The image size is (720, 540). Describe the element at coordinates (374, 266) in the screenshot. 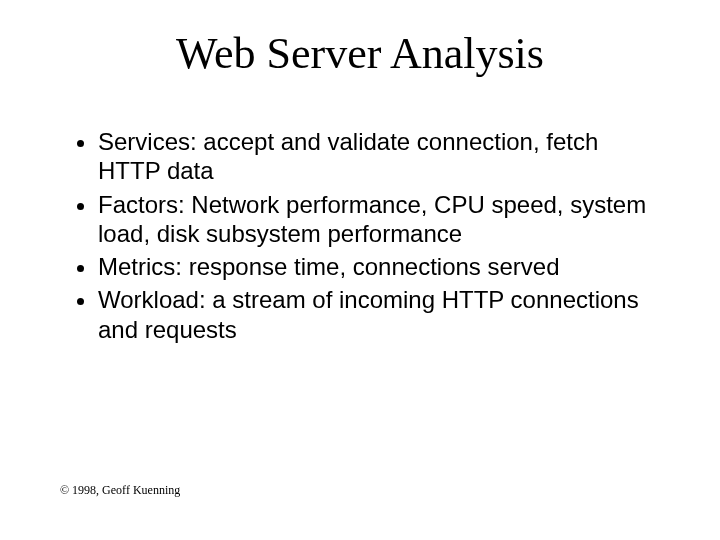

I see `list-item: Metrics: response time, connections serv…` at that location.